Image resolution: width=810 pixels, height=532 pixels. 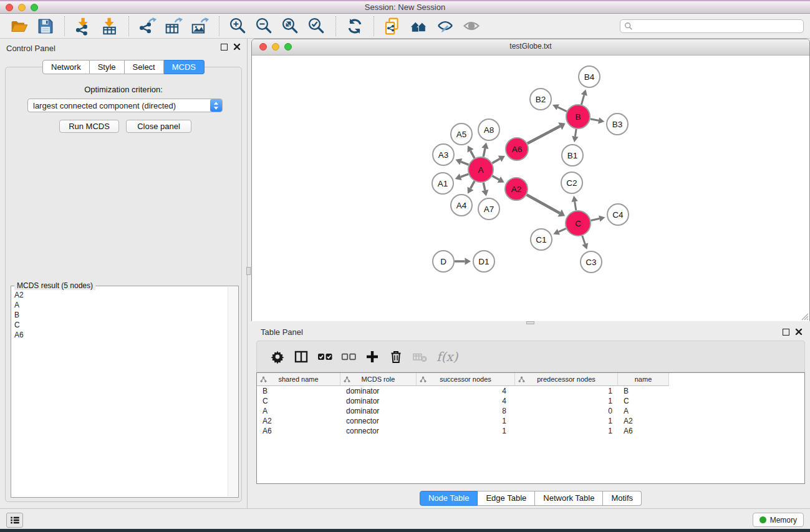 What do you see at coordinates (541, 99) in the screenshot?
I see `node-B2: B2` at bounding box center [541, 99].